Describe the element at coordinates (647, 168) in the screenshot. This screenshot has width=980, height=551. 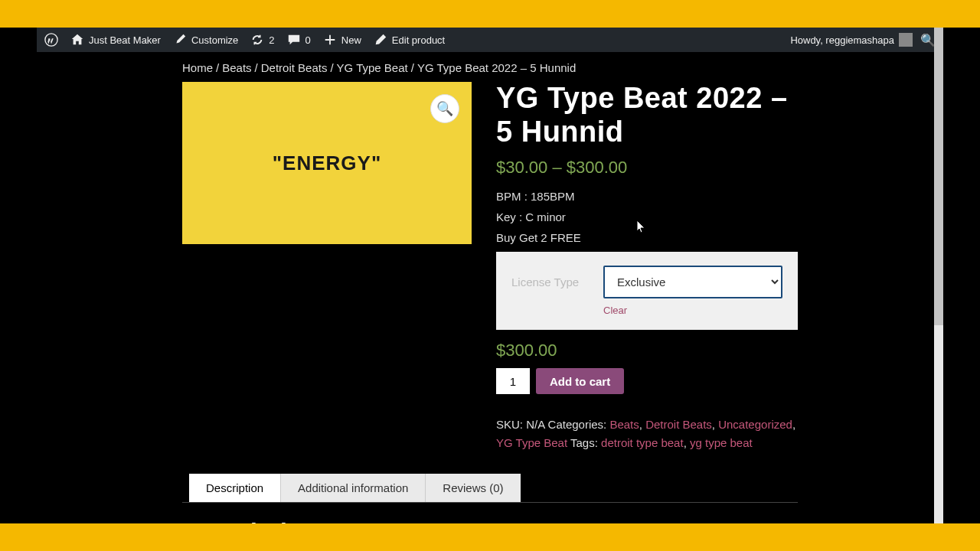
I see `price-range: $30.00 – $300.00` at that location.